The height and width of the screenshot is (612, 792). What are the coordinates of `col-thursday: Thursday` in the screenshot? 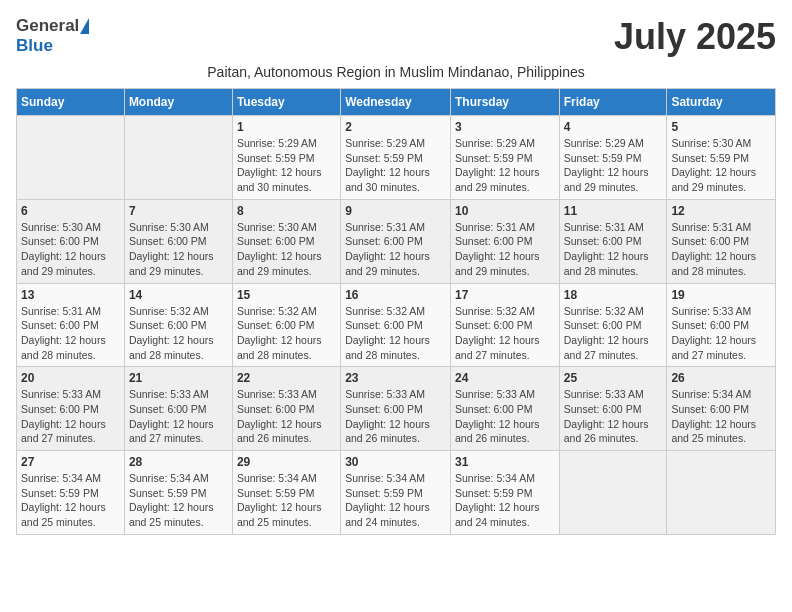 It's located at (504, 102).